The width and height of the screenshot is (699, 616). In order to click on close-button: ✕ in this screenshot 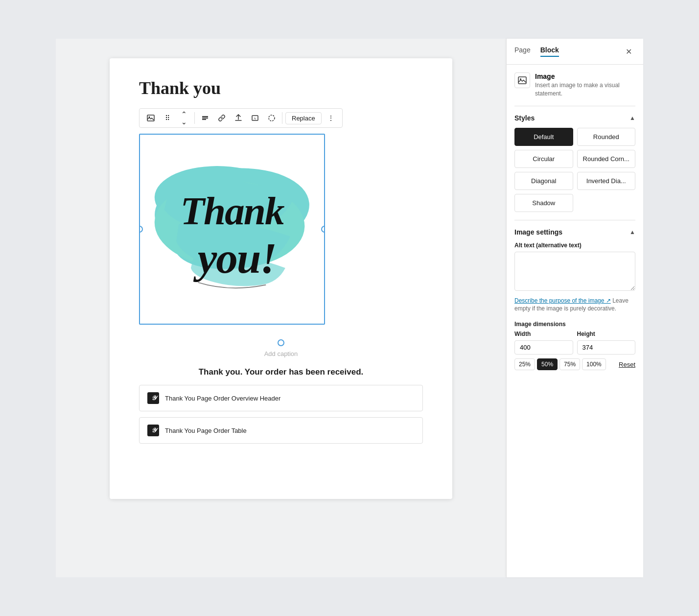, I will do `click(629, 51)`.